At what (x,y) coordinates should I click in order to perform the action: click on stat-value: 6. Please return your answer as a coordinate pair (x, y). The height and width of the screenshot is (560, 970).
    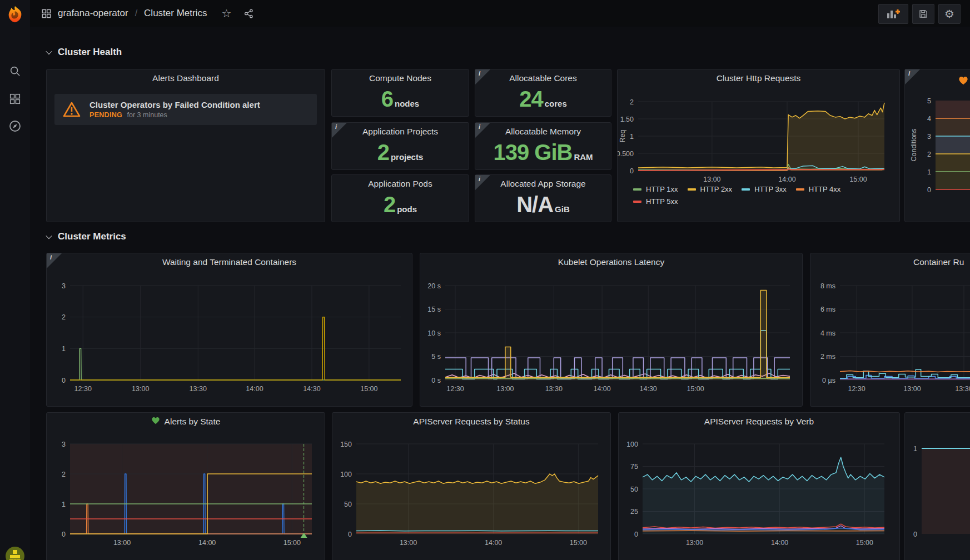
    Looking at the image, I should click on (387, 99).